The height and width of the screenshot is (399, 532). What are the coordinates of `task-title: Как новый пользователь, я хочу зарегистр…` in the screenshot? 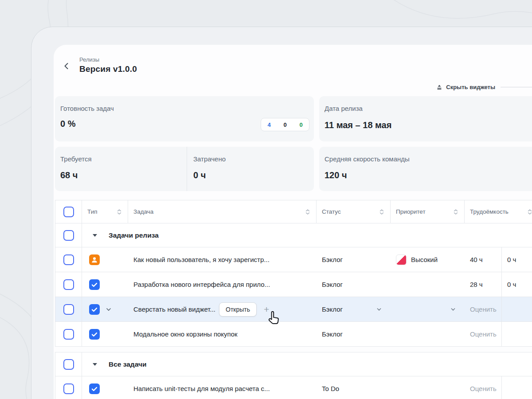 It's located at (201, 260).